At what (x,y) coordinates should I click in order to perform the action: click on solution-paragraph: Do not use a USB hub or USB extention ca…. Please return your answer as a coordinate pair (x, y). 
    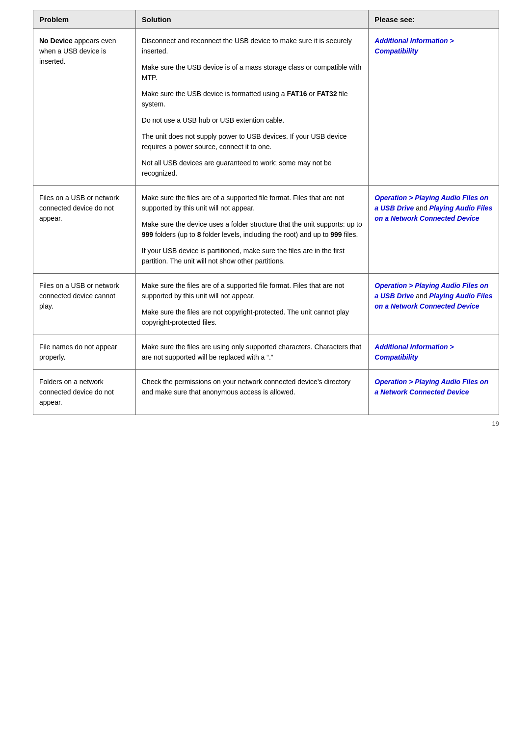
    Looking at the image, I should click on (252, 121).